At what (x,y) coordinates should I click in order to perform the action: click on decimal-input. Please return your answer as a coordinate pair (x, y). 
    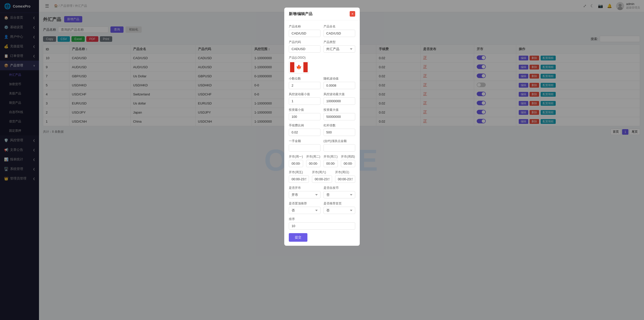
    Looking at the image, I should click on (305, 86).